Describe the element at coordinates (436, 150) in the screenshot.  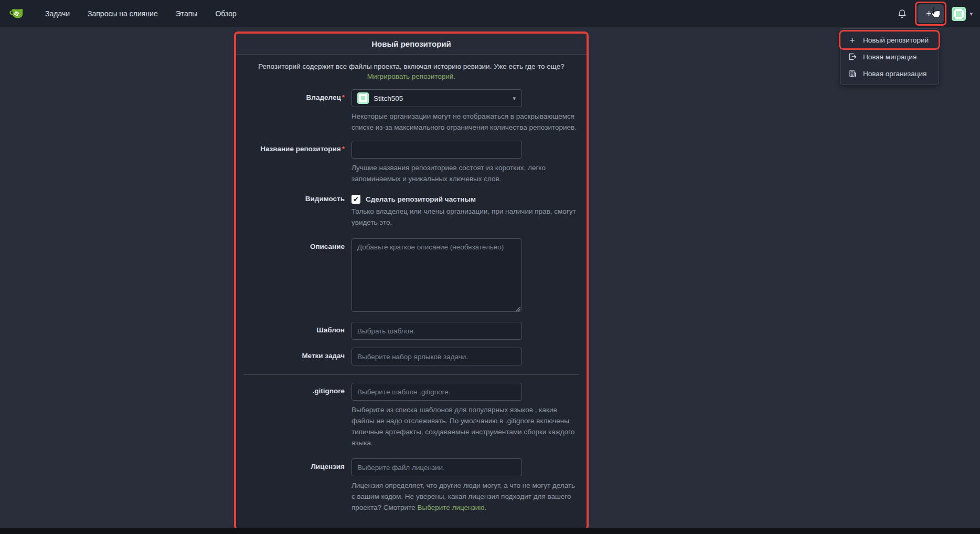
I see `repo-name-input` at that location.